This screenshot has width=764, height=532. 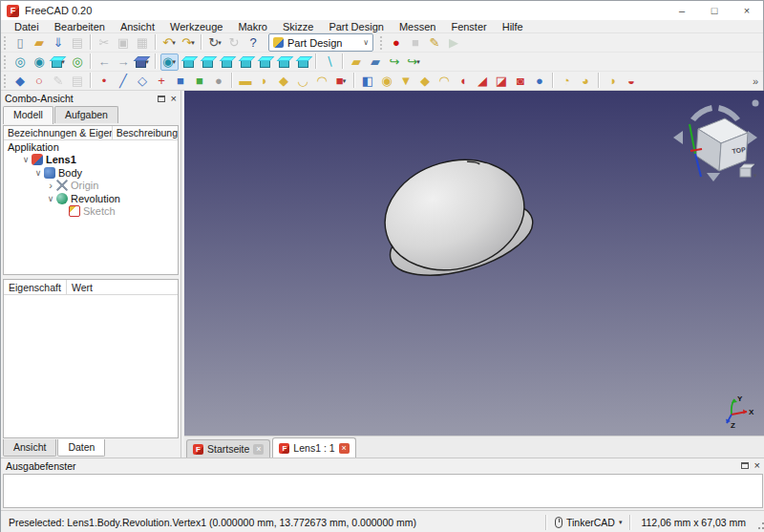 What do you see at coordinates (80, 27) in the screenshot?
I see `menu-bearbeiten: Bearbeiten` at bounding box center [80, 27].